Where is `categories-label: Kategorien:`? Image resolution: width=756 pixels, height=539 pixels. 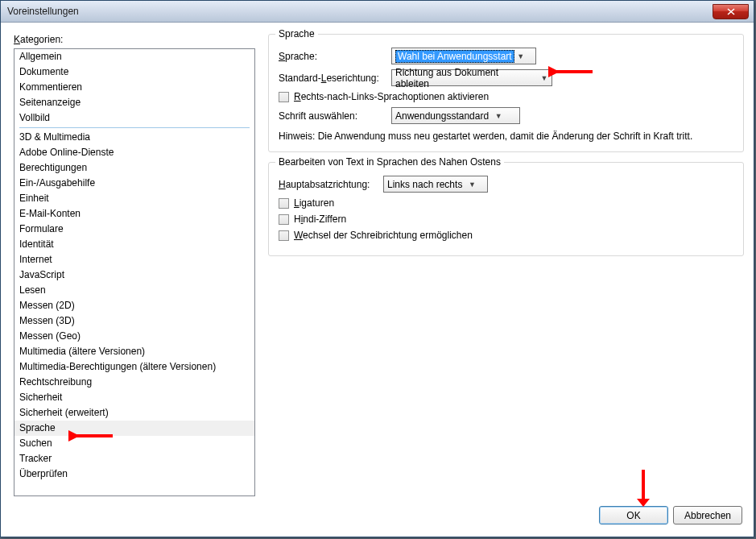 categories-label: Kategorien: is located at coordinates (134, 39).